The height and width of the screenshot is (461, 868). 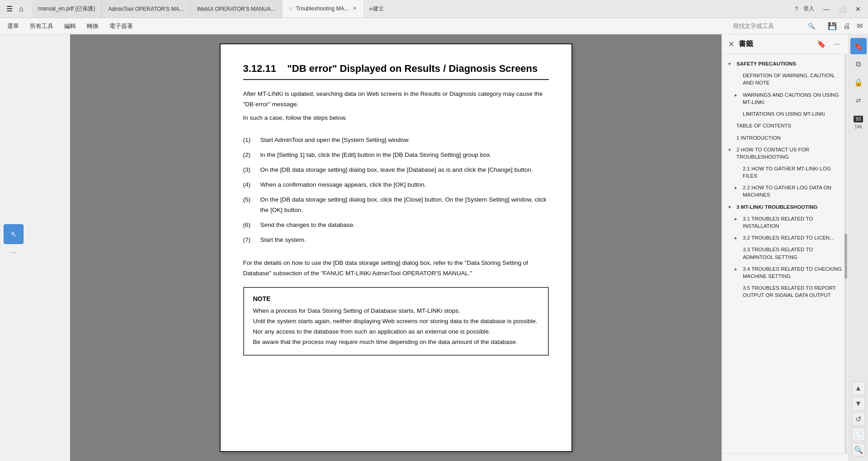 What do you see at coordinates (146, 9) in the screenshot?
I see `tab-admintool: AdminTool OPERATOR'S MA...` at bounding box center [146, 9].